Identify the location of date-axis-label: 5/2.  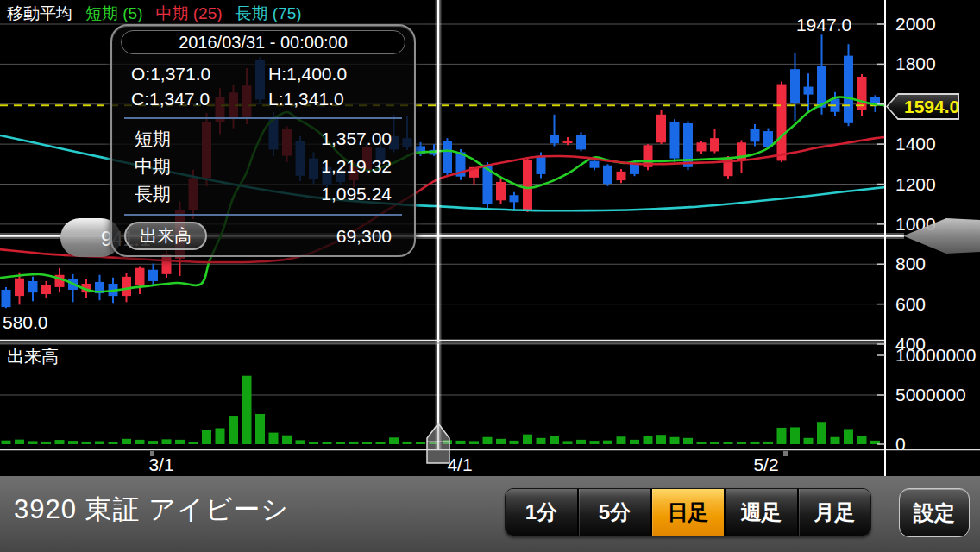
(766, 465).